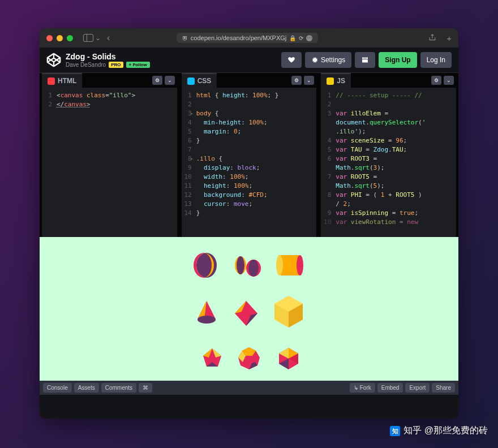 The image size is (498, 448). What do you see at coordinates (247, 38) in the screenshot?
I see `url-bar: ⛨ codepen.io/desandro/pen/MXPXGj 🔒 ⟳ ⋯` at bounding box center [247, 38].